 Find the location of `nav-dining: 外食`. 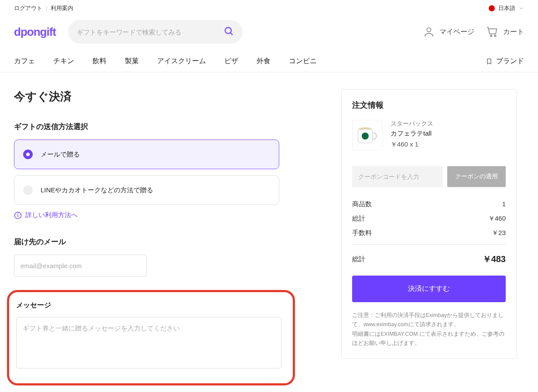

nav-dining: 外食 is located at coordinates (264, 61).